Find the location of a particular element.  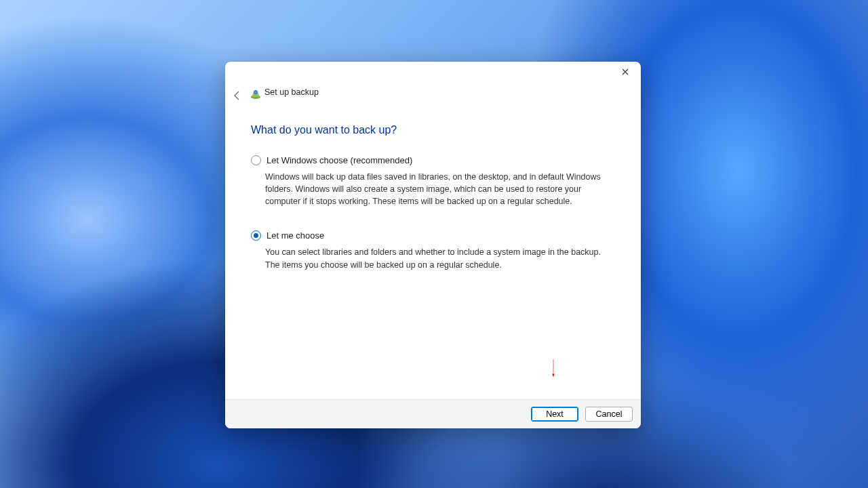

titlebar: Set up backup is located at coordinates (433, 77).